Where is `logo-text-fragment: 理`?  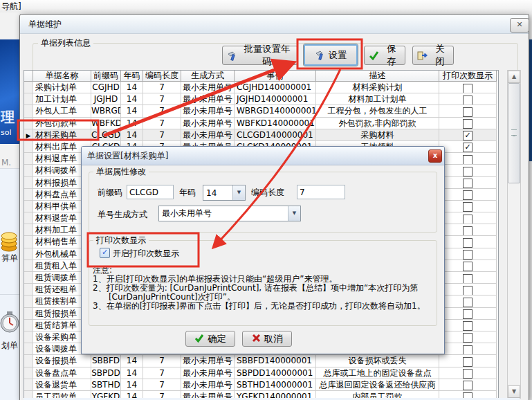
logo-text-fragment: 理 is located at coordinates (8, 118).